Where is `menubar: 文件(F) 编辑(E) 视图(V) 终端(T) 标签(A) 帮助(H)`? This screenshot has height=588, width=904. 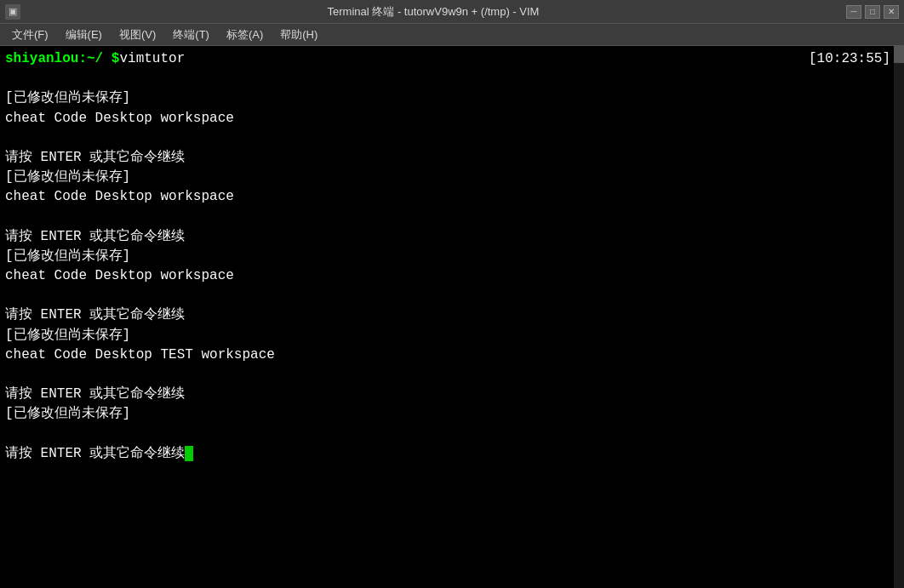 menubar: 文件(F) 编辑(E) 视图(V) 终端(T) 标签(A) 帮助(H) is located at coordinates (452, 35).